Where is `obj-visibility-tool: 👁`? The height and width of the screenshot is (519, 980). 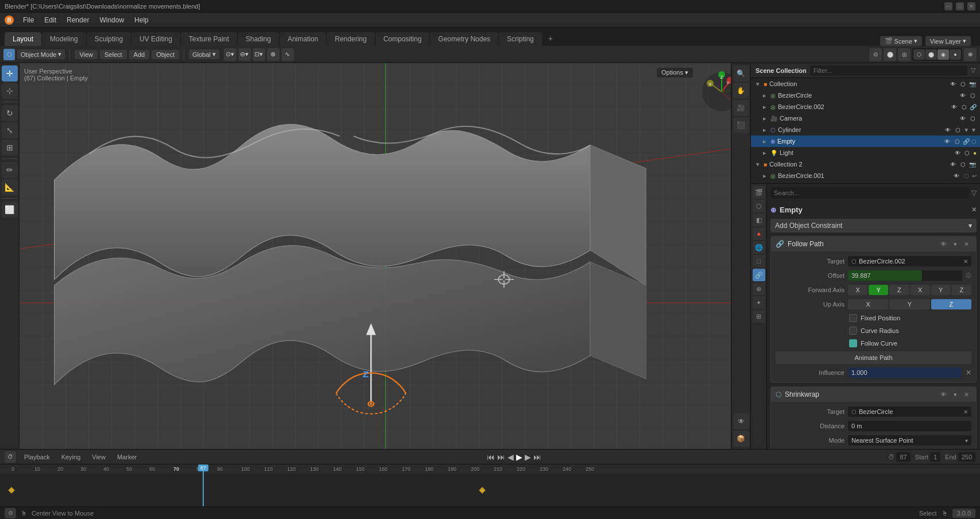 obj-visibility-tool: 👁 is located at coordinates (741, 421).